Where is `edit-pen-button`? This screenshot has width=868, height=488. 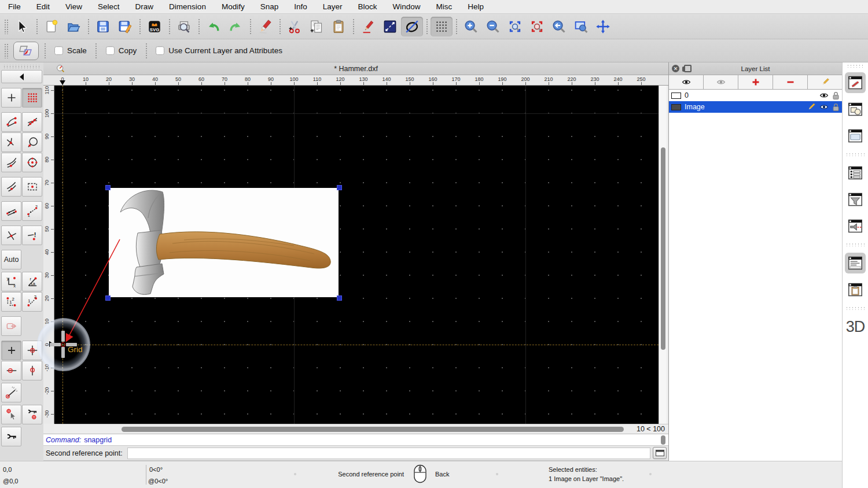
edit-pen-button is located at coordinates (368, 27).